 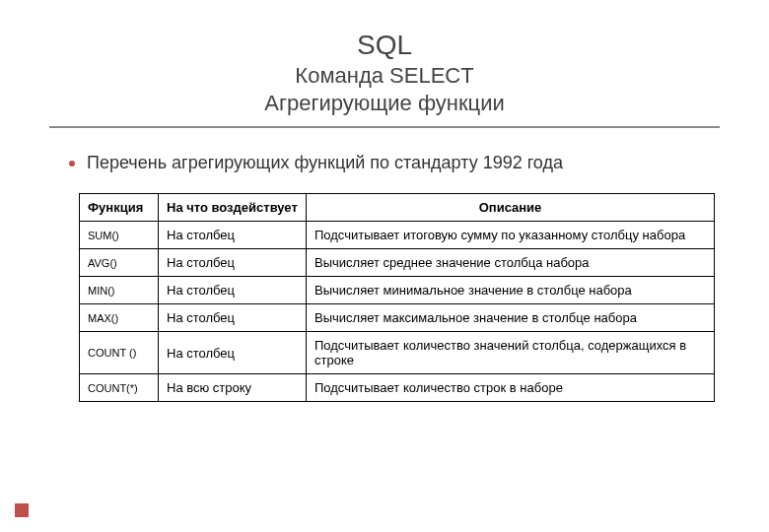 I want to click on bullet-line: Перечень агрегирующих функций по стандар…, so click(x=394, y=164).